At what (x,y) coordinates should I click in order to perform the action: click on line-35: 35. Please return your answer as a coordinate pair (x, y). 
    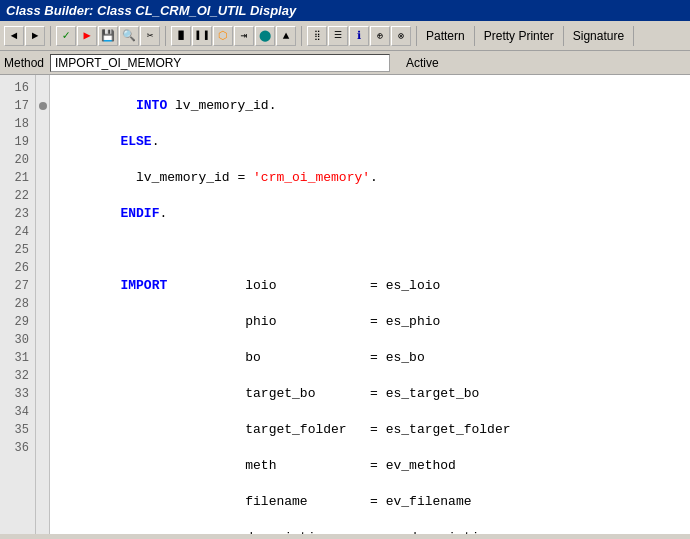
    Looking at the image, I should click on (18, 430).